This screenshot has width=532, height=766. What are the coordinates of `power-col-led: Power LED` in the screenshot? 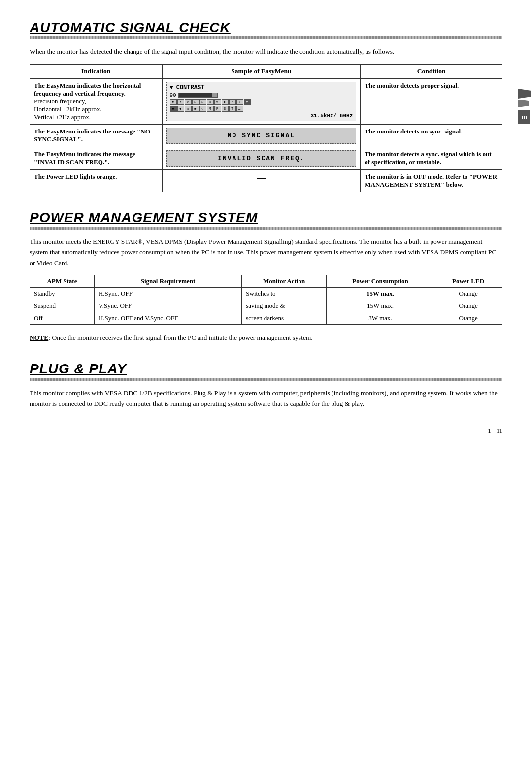 It's located at (468, 282).